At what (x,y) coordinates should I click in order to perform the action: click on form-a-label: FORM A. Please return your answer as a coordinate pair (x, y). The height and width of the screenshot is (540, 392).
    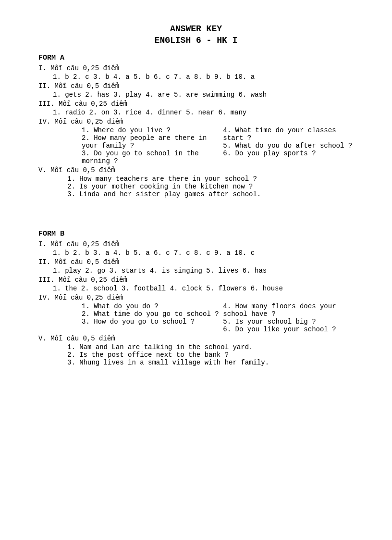
    Looking at the image, I should click on (196, 58).